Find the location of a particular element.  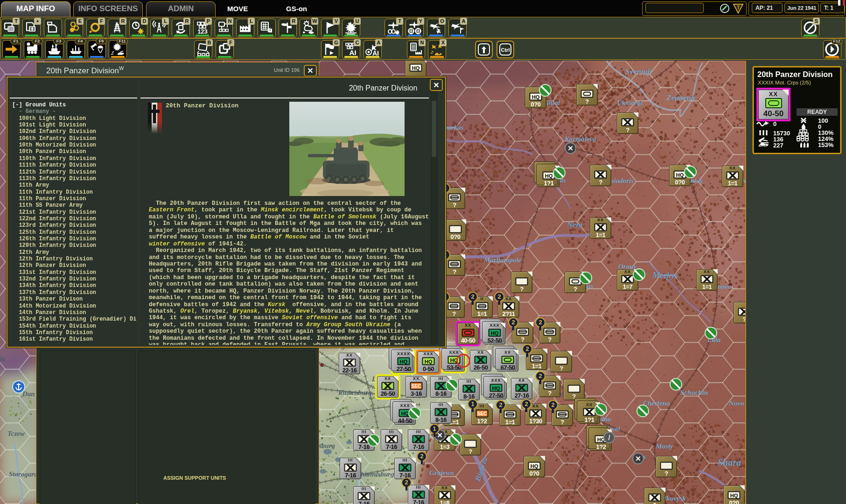

svg-text: 123 is located at coordinates (203, 32).